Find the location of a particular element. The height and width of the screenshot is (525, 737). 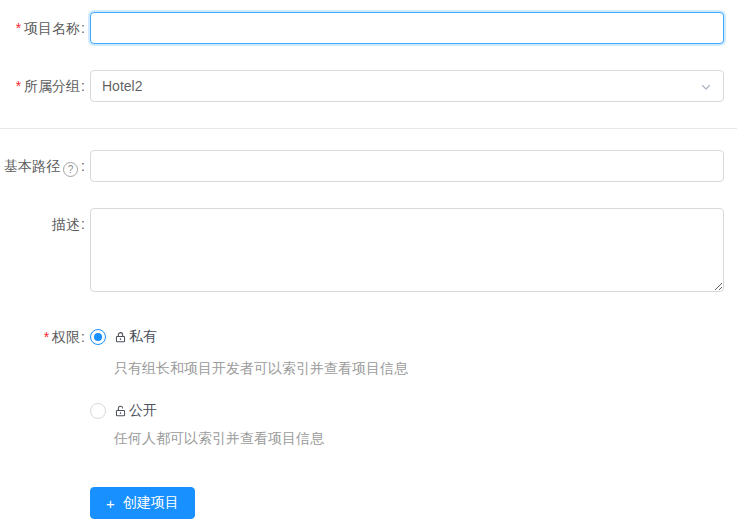

project-name-input is located at coordinates (407, 28).